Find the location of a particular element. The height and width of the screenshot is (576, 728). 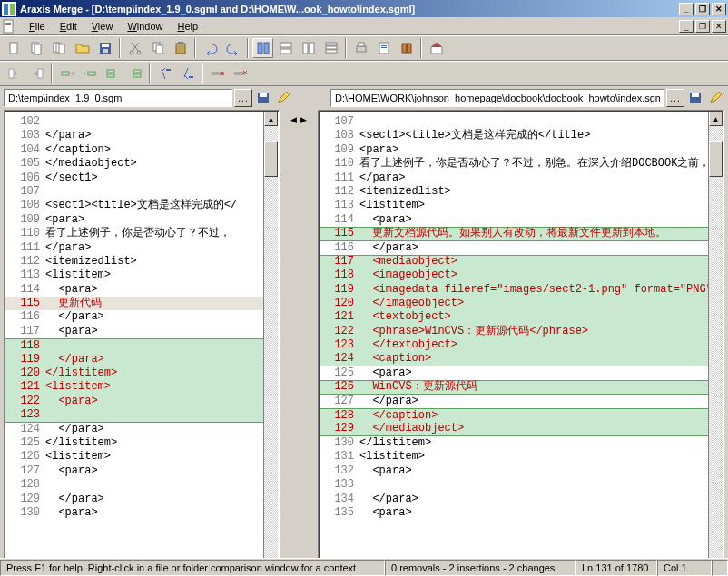

view-linked-button is located at coordinates (309, 48).